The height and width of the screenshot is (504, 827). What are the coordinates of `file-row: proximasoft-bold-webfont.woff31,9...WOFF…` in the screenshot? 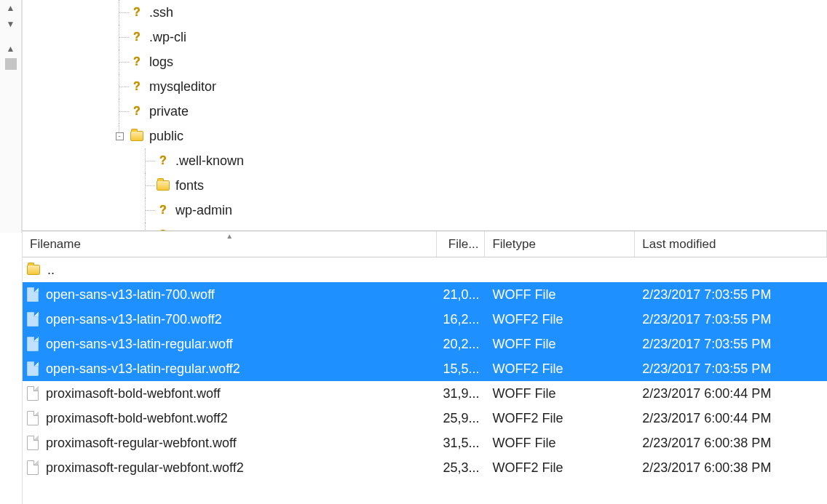 It's located at (425, 393).